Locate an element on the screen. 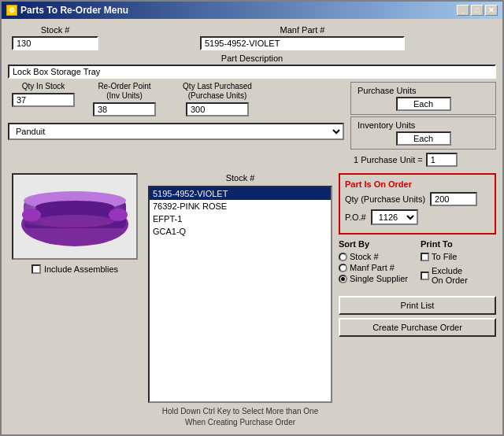 This screenshot has height=436, width=504. stock-center-label: Stock # is located at coordinates (240, 178).